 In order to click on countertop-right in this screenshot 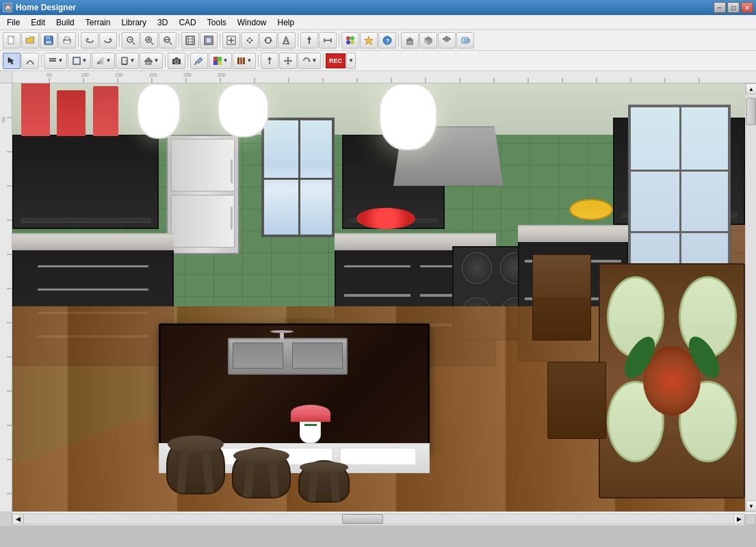, I will do `click(573, 234)`.